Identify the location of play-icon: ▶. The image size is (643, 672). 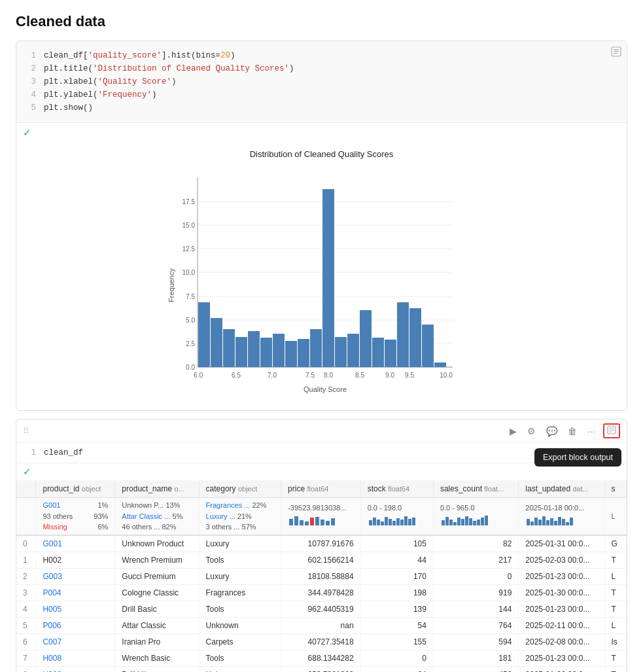
(513, 431).